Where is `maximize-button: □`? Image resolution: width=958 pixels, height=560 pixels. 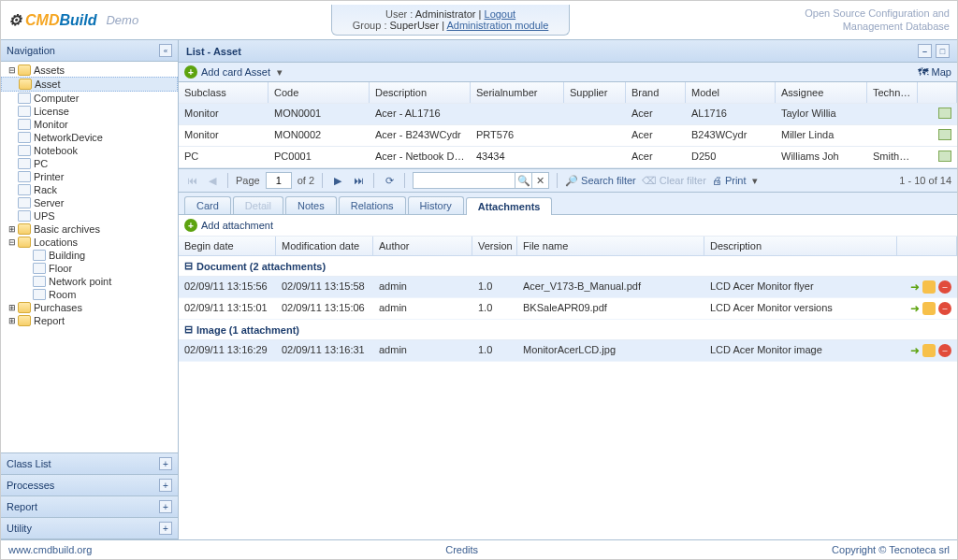
maximize-button: □ is located at coordinates (943, 50).